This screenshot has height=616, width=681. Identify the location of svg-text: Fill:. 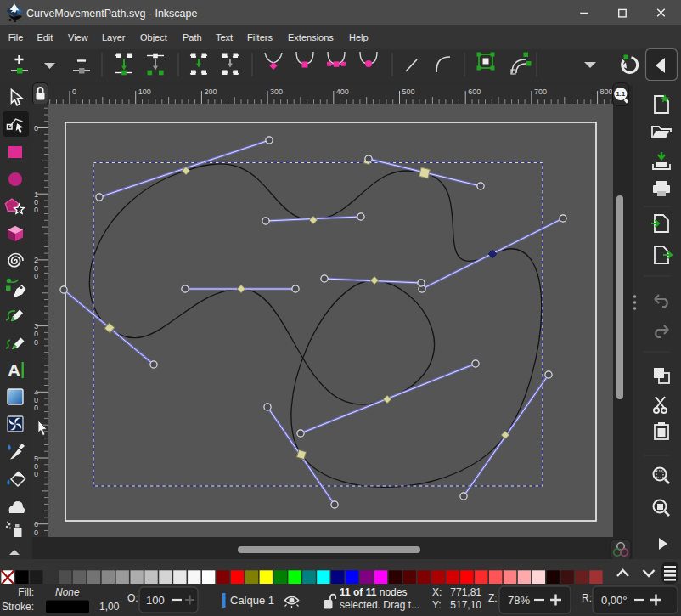
(25, 592).